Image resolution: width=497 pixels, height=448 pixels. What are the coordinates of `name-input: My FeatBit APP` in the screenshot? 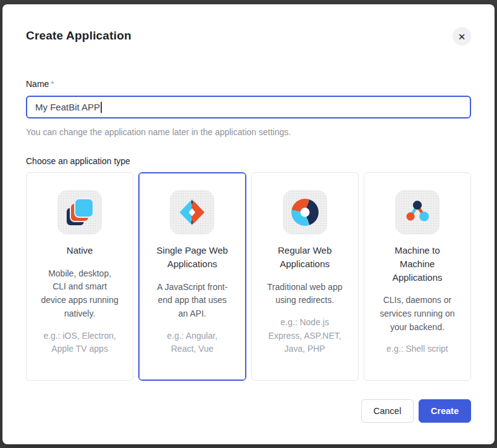 It's located at (248, 107).